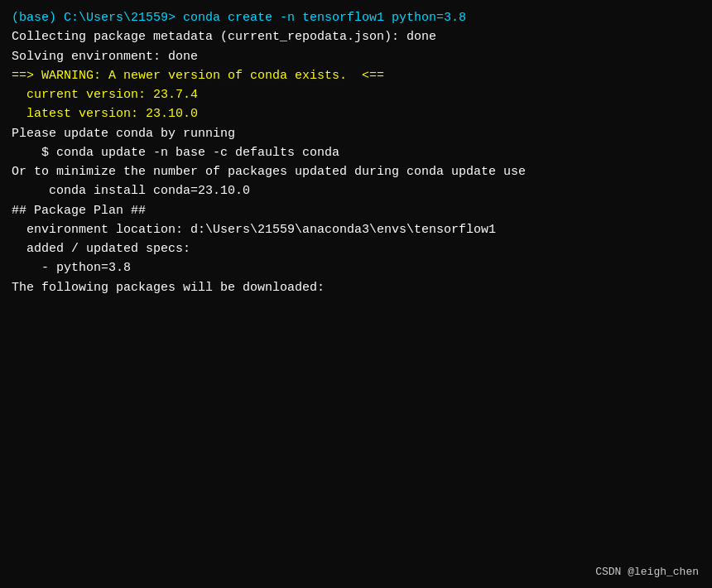 Image resolution: width=712 pixels, height=588 pixels. I want to click on terminal-line: (base) C:\Users\21559> conda create -n t…, so click(356, 18).